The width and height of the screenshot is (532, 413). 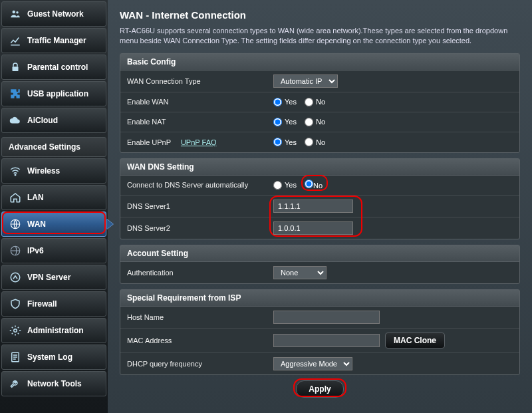 I want to click on sidebar-item-label: USB application, so click(x=58, y=94).